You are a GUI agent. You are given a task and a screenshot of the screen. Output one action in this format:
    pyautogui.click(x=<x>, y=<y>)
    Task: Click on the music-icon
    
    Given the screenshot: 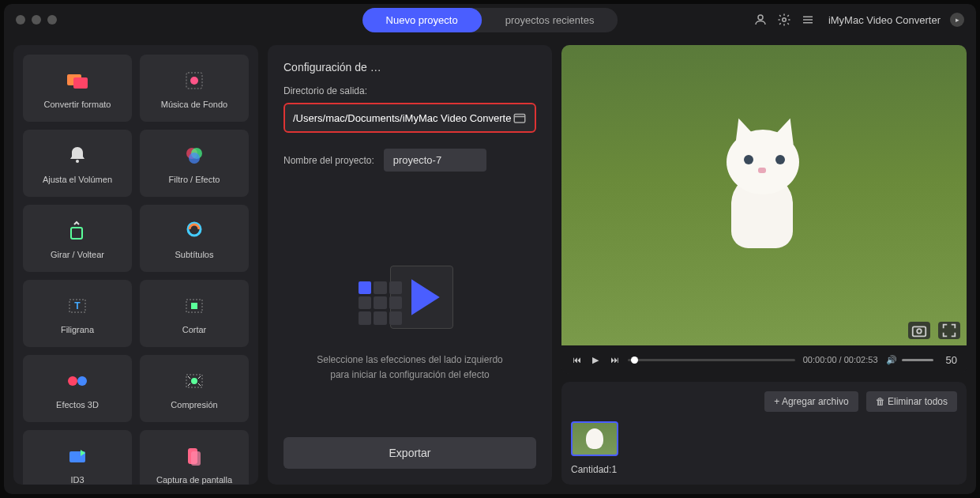 What is the action you would take?
    pyautogui.click(x=194, y=81)
    